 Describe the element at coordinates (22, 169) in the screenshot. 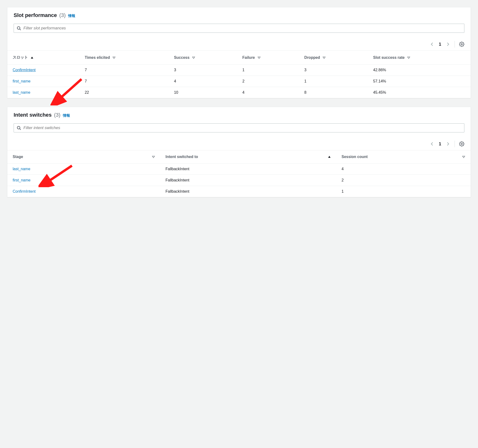

I see `stage-link: last_name` at that location.